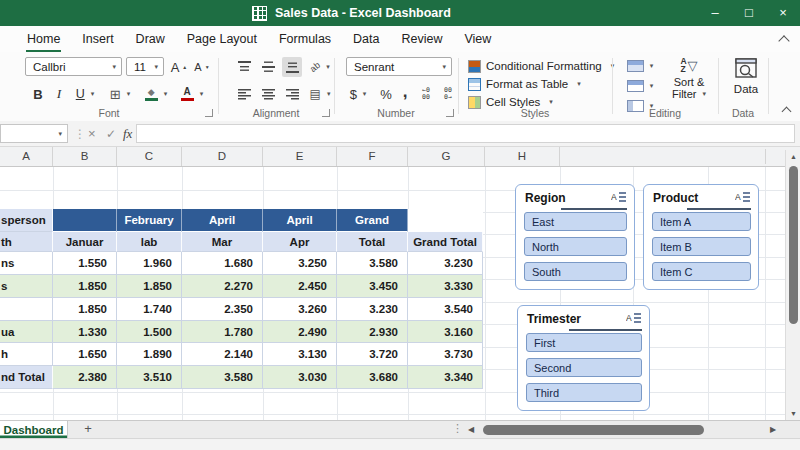  What do you see at coordinates (576, 246) in the screenshot?
I see `slicer-item-north: North` at bounding box center [576, 246].